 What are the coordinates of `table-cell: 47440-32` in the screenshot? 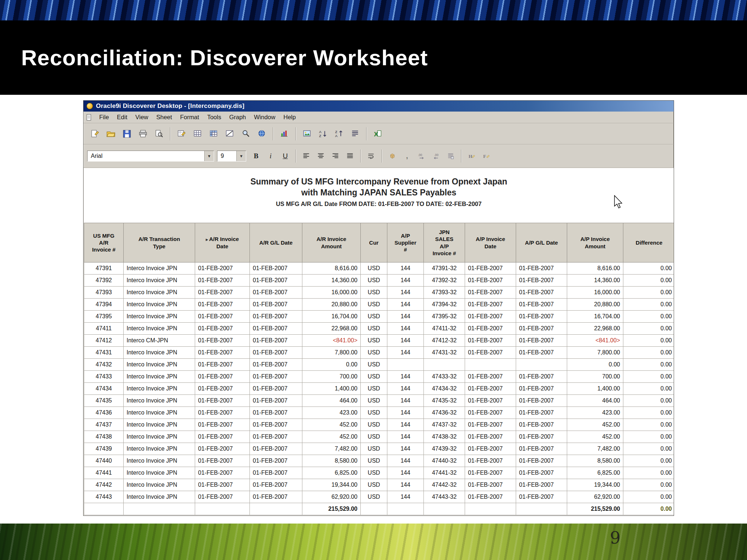 It's located at (444, 461).